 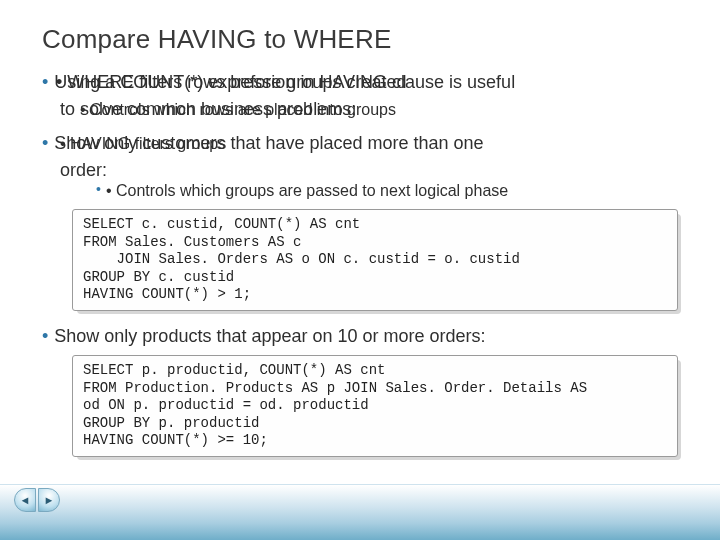 What do you see at coordinates (37, 500) in the screenshot?
I see `nav-buttons: ◄ ►` at bounding box center [37, 500].